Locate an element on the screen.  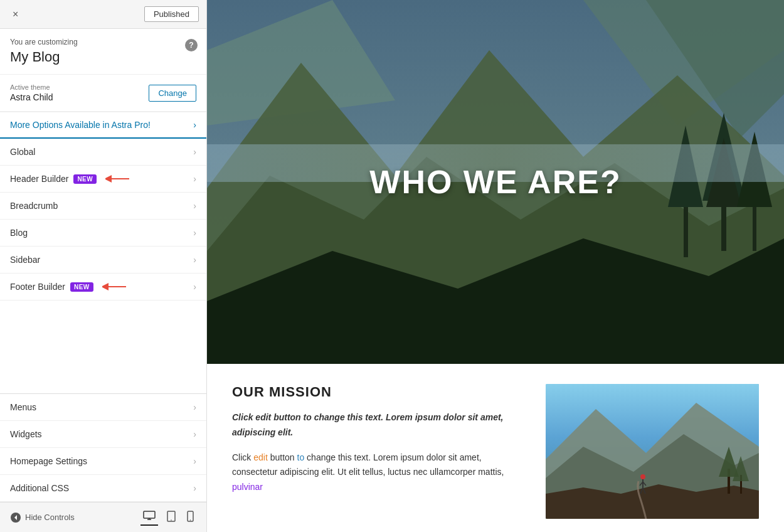
mission-colored-text: Click edit button to change this text. L… is located at coordinates (379, 473).